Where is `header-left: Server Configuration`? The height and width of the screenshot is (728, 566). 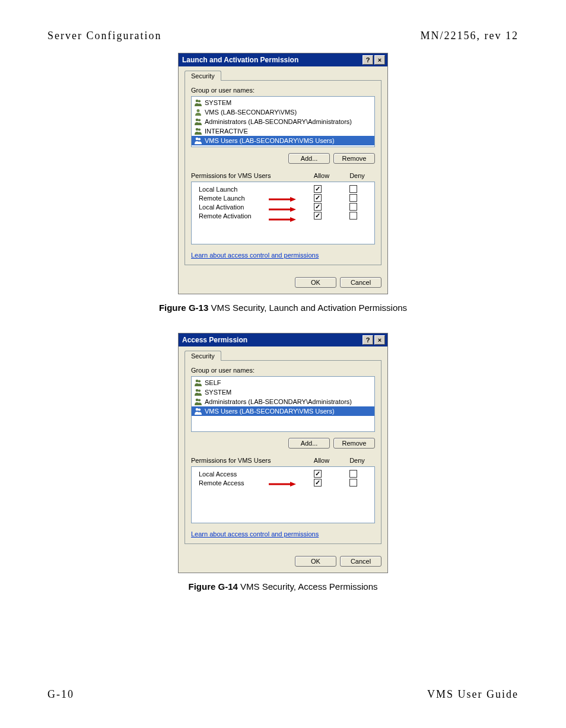
header-left: Server Configuration is located at coordinates (104, 36).